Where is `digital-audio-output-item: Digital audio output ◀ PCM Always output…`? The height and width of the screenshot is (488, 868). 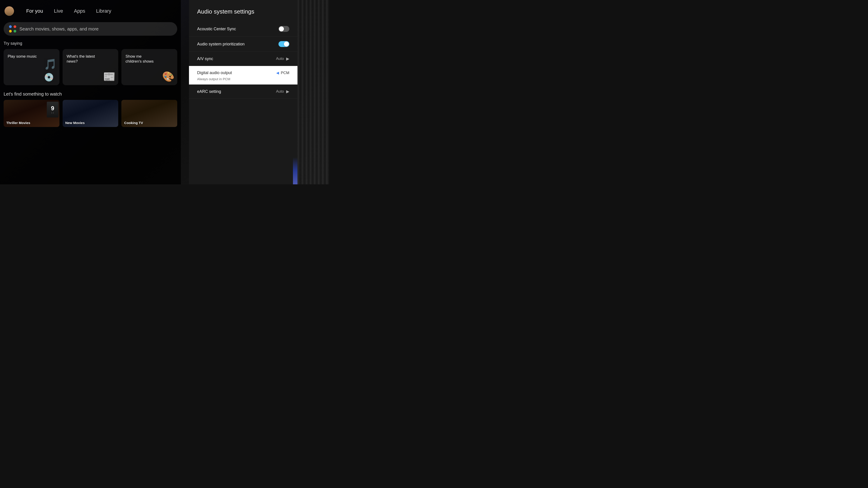 digital-audio-output-item: Digital audio output ◀ PCM Always output… is located at coordinates (243, 75).